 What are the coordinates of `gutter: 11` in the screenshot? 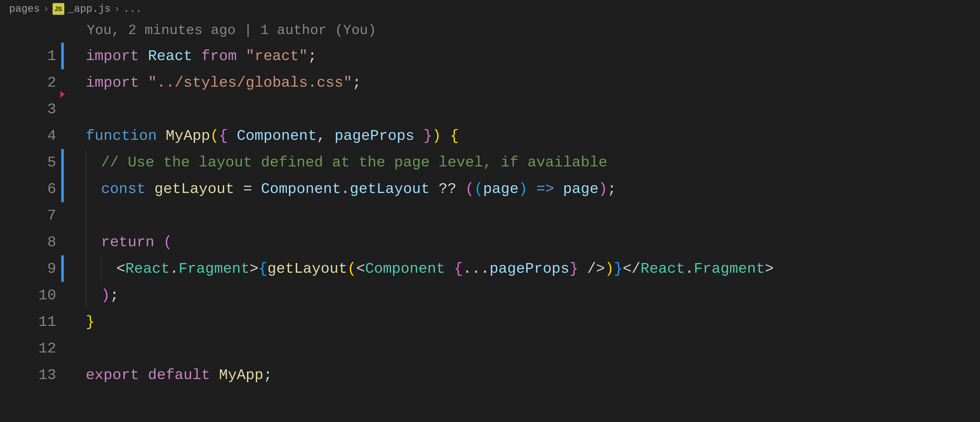 It's located at (32, 322).